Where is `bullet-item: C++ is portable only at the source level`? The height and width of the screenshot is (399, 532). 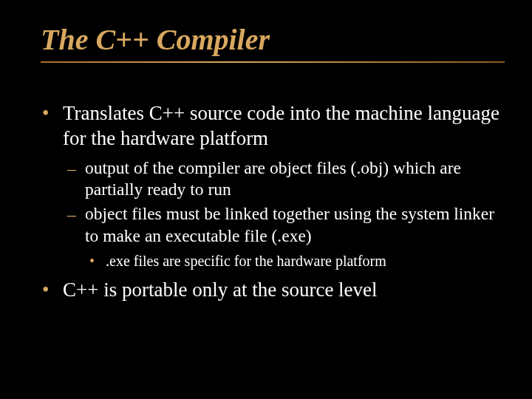 bullet-item: C++ is portable only at the source level is located at coordinates (282, 290).